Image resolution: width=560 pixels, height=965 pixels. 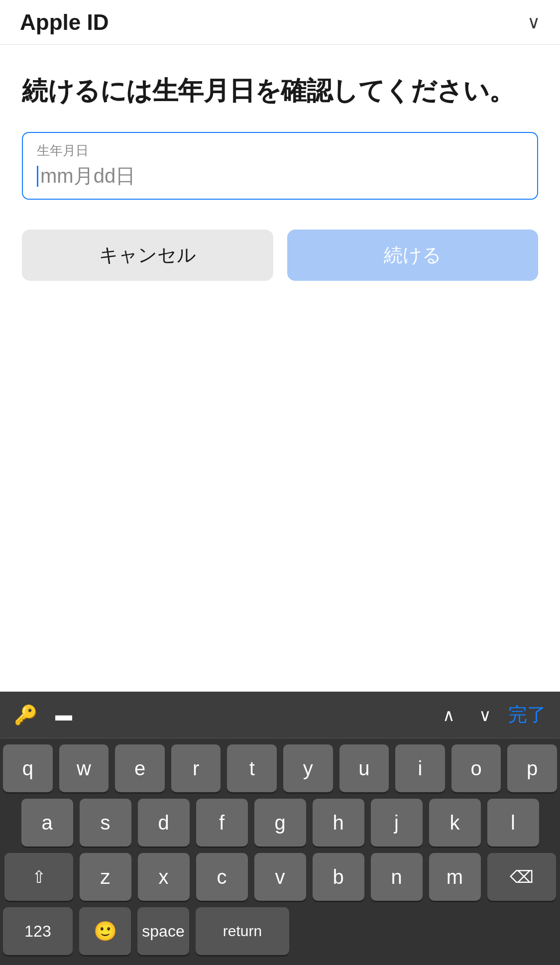 I want to click on page-heading: 続けるには生年月日を確認してください。, so click(x=280, y=91).